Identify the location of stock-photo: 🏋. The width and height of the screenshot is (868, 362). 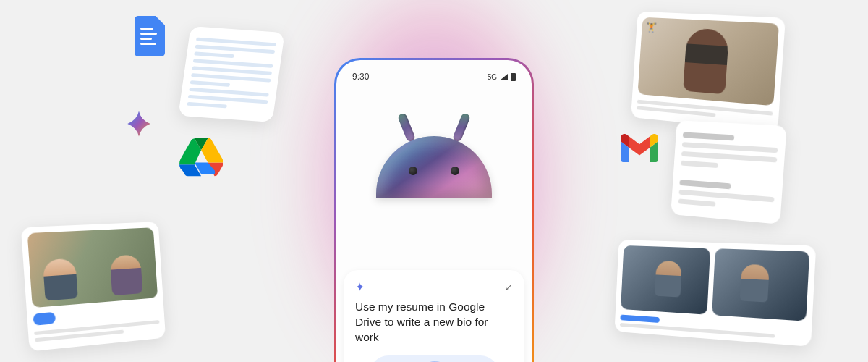
(708, 62).